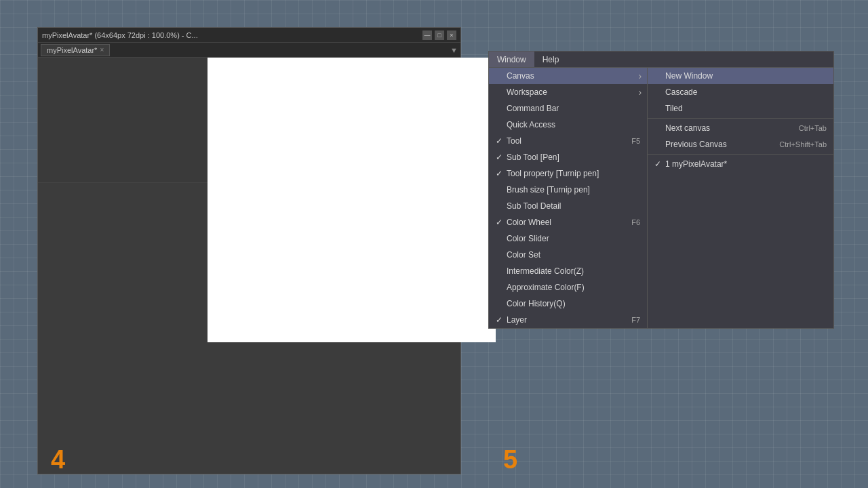 This screenshot has width=868, height=488. What do you see at coordinates (741, 128) in the screenshot?
I see `submenu-item-next-canvas: Next canvasCtrl+Tab` at bounding box center [741, 128].